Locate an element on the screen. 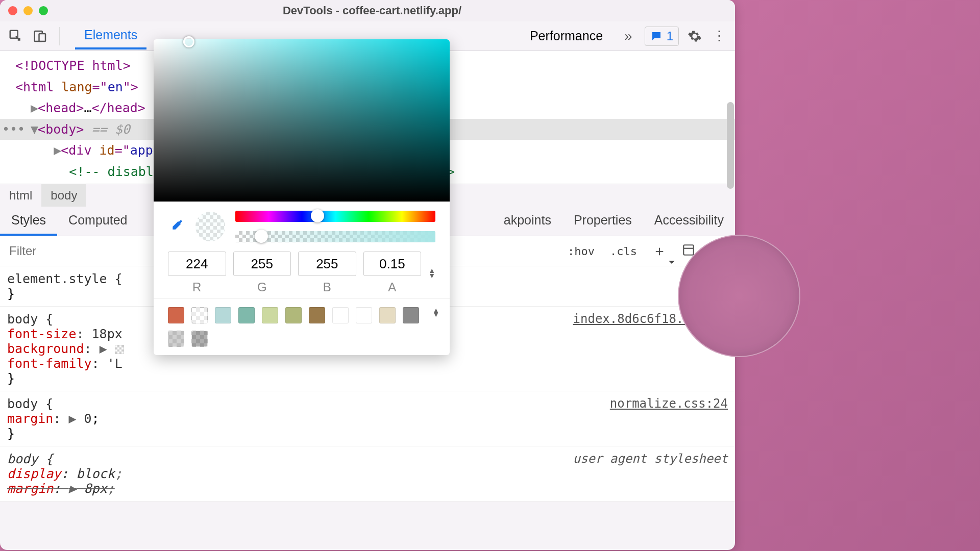  r-input is located at coordinates (197, 264).